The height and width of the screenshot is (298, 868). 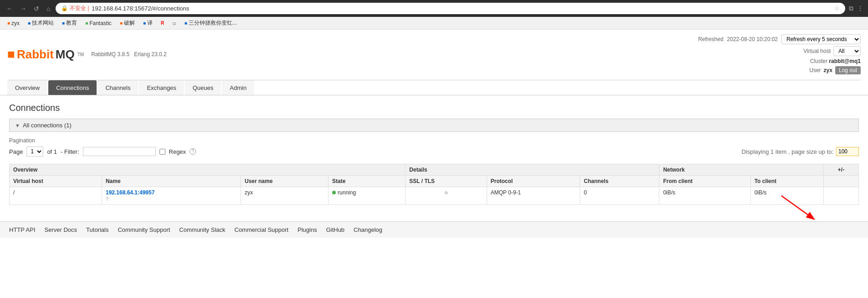 What do you see at coordinates (367, 182) in the screenshot?
I see `th-state: State` at bounding box center [367, 182].